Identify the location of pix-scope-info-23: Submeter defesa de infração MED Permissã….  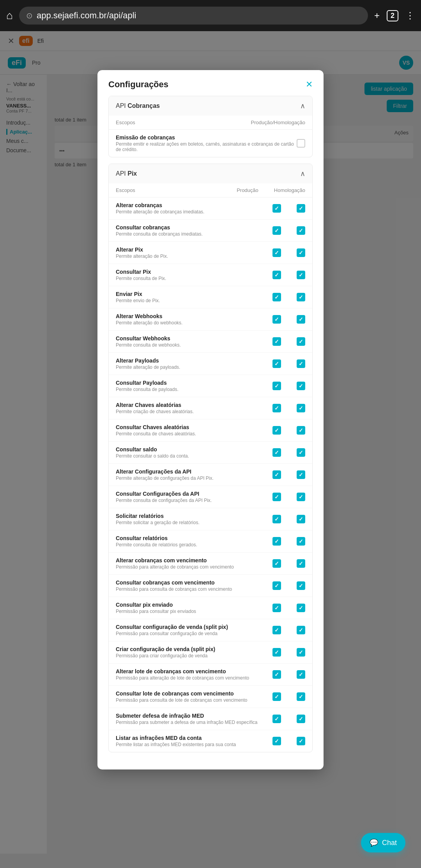
(194, 719).